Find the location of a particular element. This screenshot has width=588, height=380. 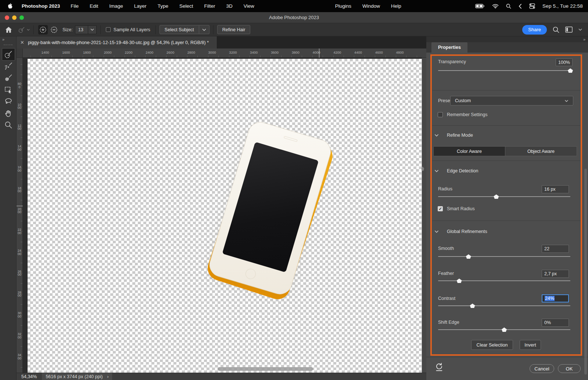

search-icon is located at coordinates (556, 30).